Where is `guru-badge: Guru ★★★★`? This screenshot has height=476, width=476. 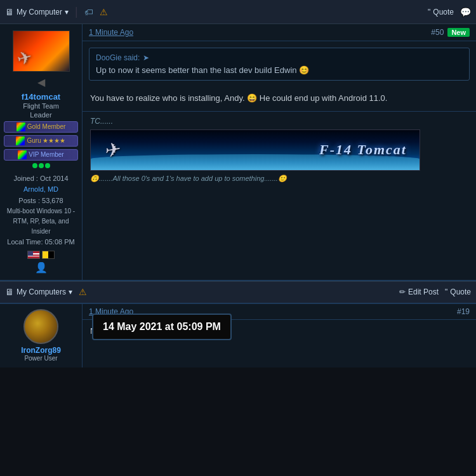 guru-badge: Guru ★★★★ is located at coordinates (41, 141).